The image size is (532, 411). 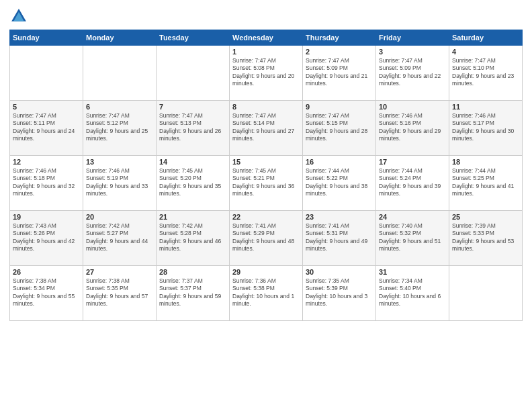 What do you see at coordinates (46, 107) in the screenshot?
I see `day-number: 5` at bounding box center [46, 107].